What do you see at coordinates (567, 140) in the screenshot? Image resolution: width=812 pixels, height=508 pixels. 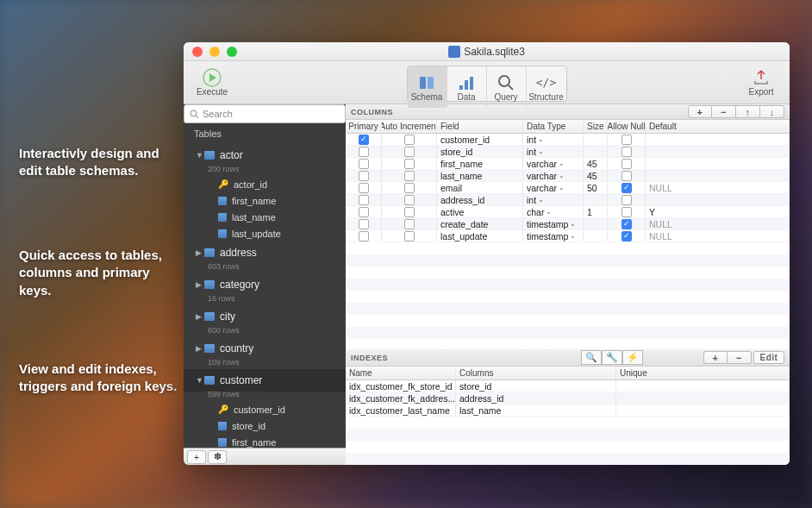 I see `column-grid-row: customer_id int⌄` at bounding box center [567, 140].